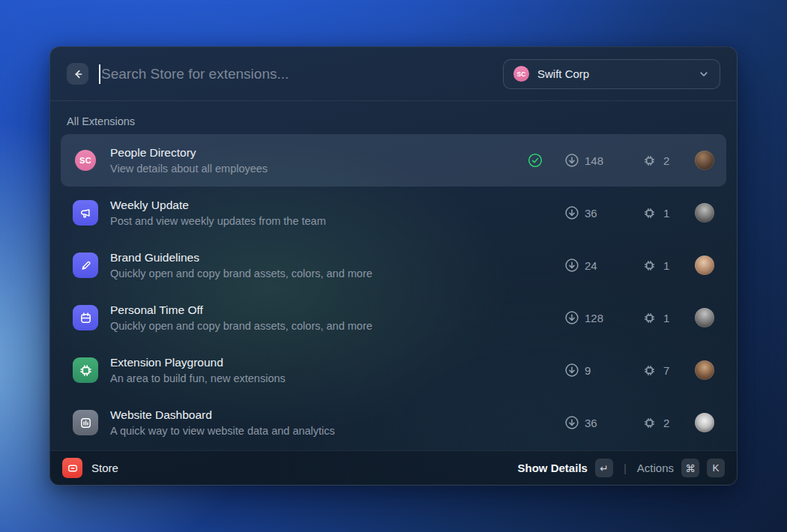 This screenshot has width=787, height=532. What do you see at coordinates (546, 160) in the screenshot?
I see `verified-slot` at bounding box center [546, 160].